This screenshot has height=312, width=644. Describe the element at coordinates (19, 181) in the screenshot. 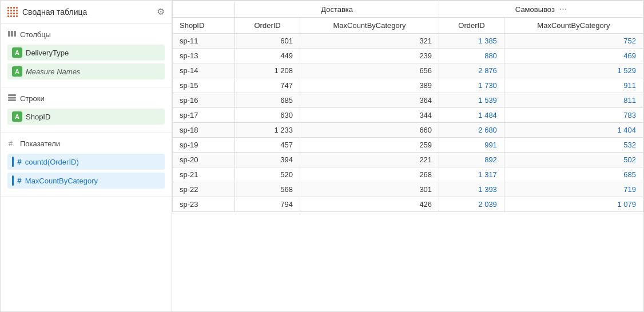

I see `measure-hash-2: #` at that location.